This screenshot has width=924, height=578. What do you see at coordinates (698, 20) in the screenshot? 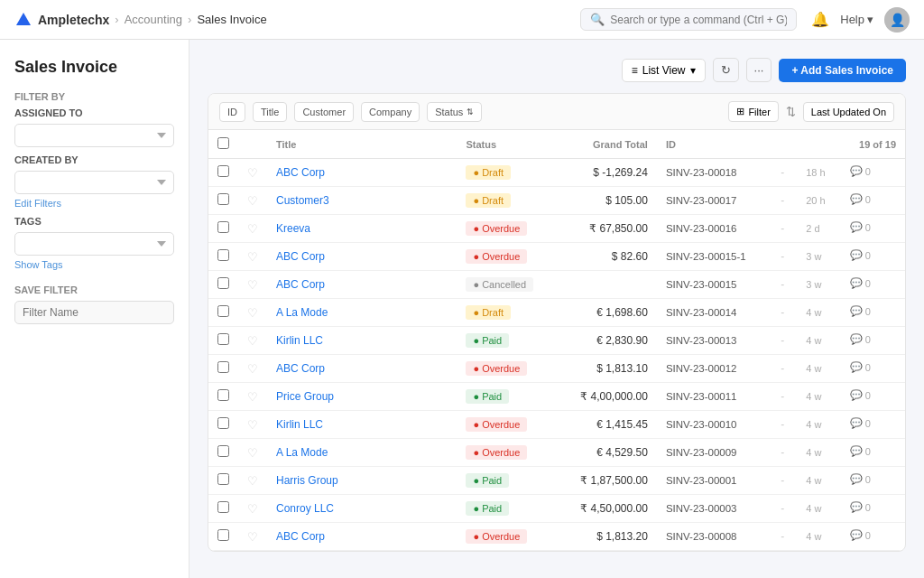
I see `search-input` at bounding box center [698, 20].